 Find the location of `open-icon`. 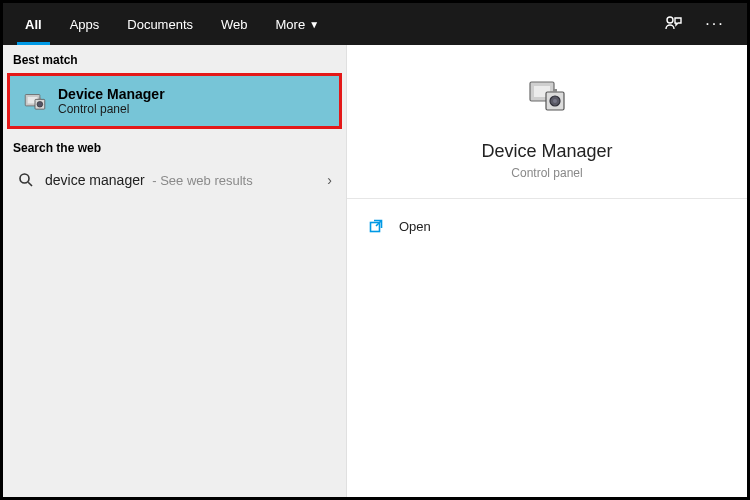

open-icon is located at coordinates (376, 226).